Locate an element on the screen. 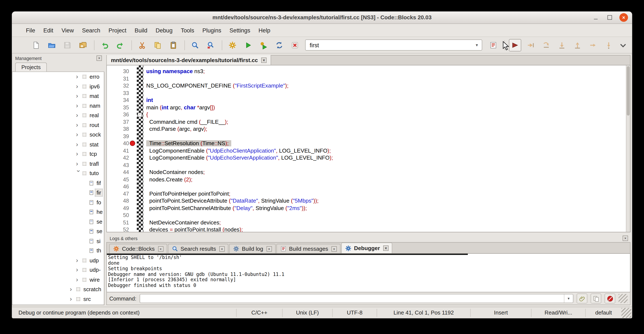 Image resolution: width=644 pixels, height=334 pixels. open-folder-button is located at coordinates (52, 45).